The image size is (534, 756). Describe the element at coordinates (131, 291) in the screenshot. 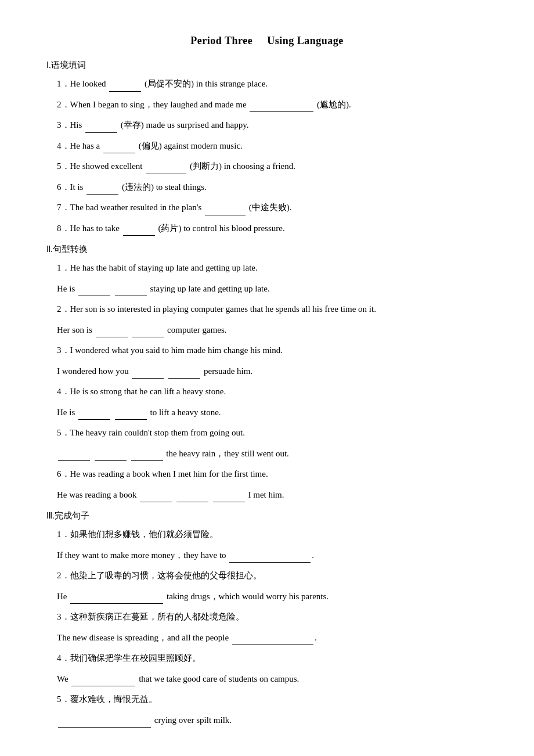

I see `blank-2-1b` at that location.